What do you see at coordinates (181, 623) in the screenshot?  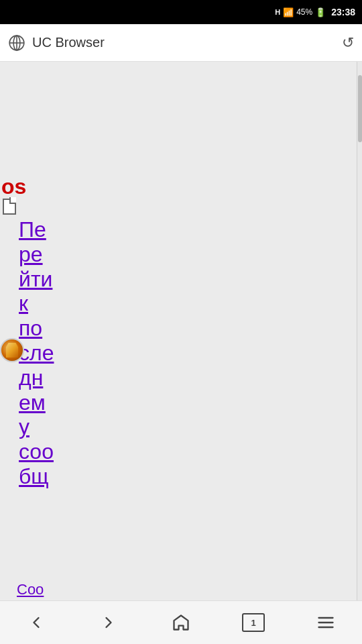 I see `home-button` at bounding box center [181, 623].